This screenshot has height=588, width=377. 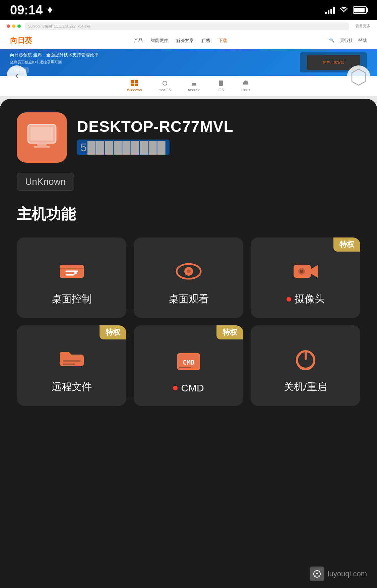 I want to click on cmd-status-dot, so click(x=175, y=388).